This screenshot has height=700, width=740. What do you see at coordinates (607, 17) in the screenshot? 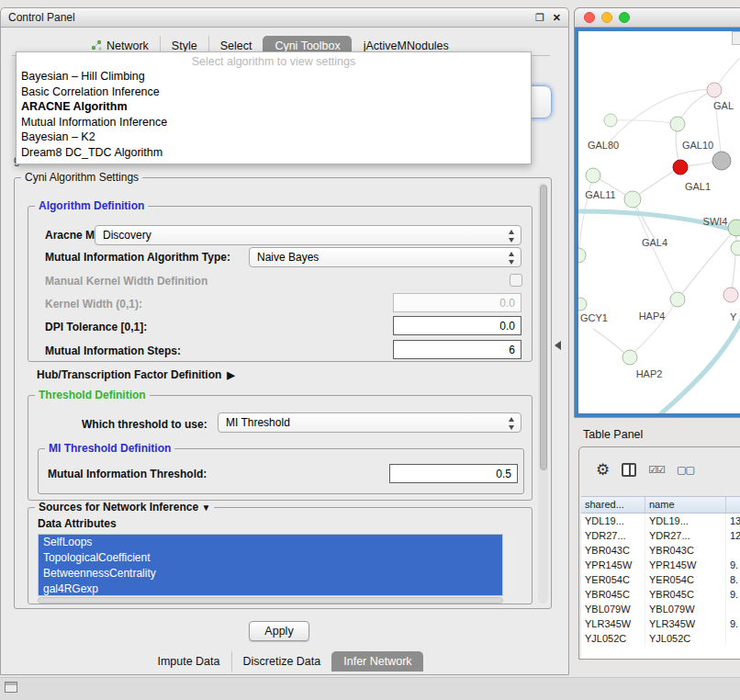
I see `minimize-traffic-light-icon` at bounding box center [607, 17].